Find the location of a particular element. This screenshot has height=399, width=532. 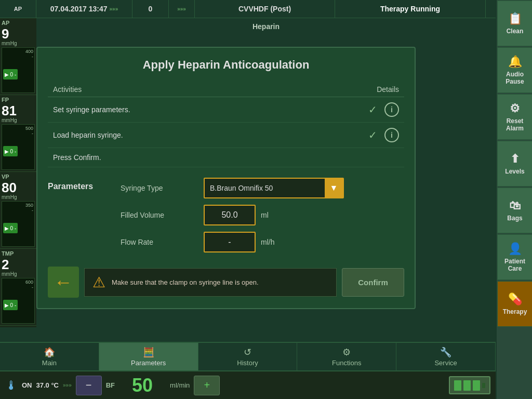

sensor-ap-unit: mmHg is located at coordinates (18, 44).